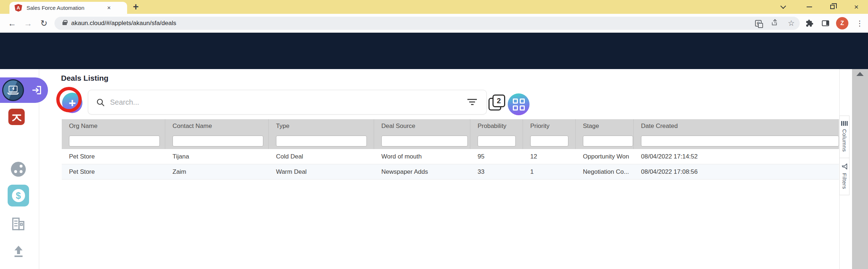 This screenshot has width=868, height=269. Describe the element at coordinates (12, 23) in the screenshot. I see `back-button: ←` at that location.